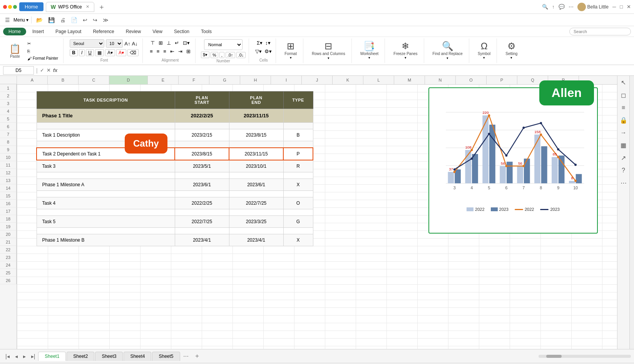 The height and width of the screenshot is (364, 634). Describe the element at coordinates (189, 52) in the screenshot. I see `more-align-button: ⊞` at that location.